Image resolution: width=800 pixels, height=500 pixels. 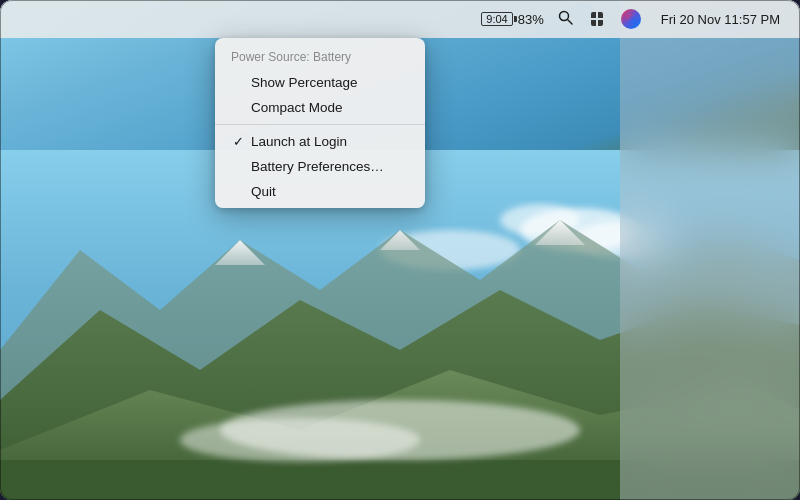 I want to click on menu-item-battery-preferences: Battery Preferences…, so click(x=320, y=166).